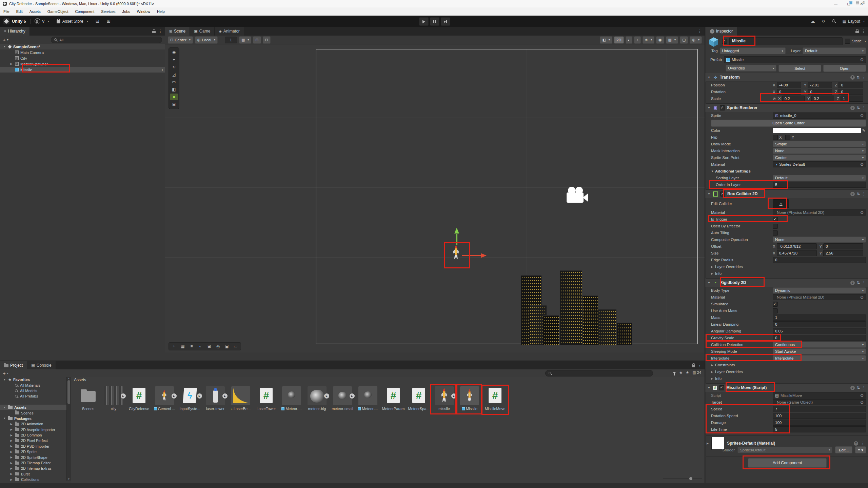 Image resolution: width=868 pixels, height=488 pixels. Describe the element at coordinates (457, 230) in the screenshot. I see `y-axis-arrow` at that location.